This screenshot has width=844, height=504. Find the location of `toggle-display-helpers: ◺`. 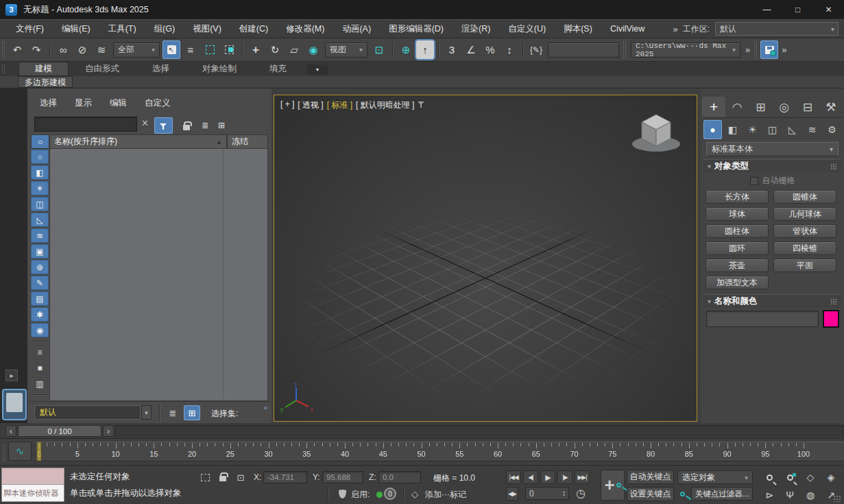

toggle-display-helpers: ◺ is located at coordinates (40, 219).